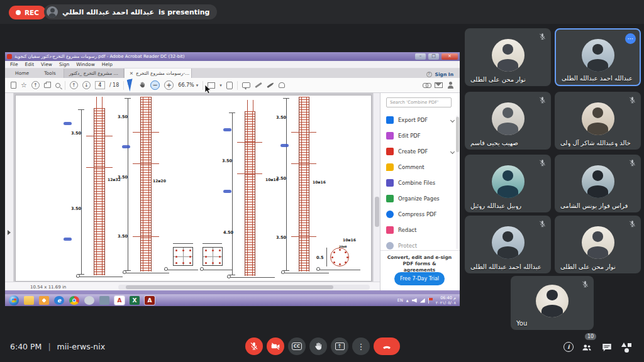 Image resolution: width=644 pixels, height=362 pixels. Describe the element at coordinates (419, 279) in the screenshot. I see `free-trial-button: Free 7-Day Trial` at that location.